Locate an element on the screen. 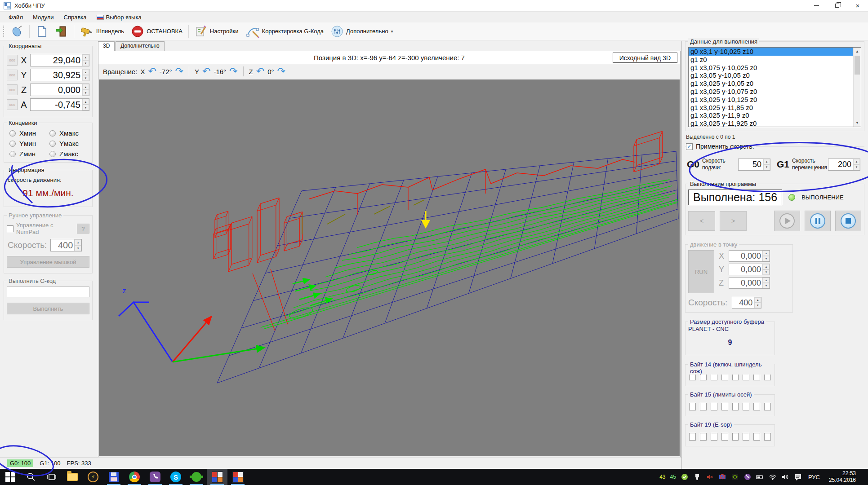 This screenshot has width=868, height=485. rotate-z-cw-button: ↷ is located at coordinates (281, 71).